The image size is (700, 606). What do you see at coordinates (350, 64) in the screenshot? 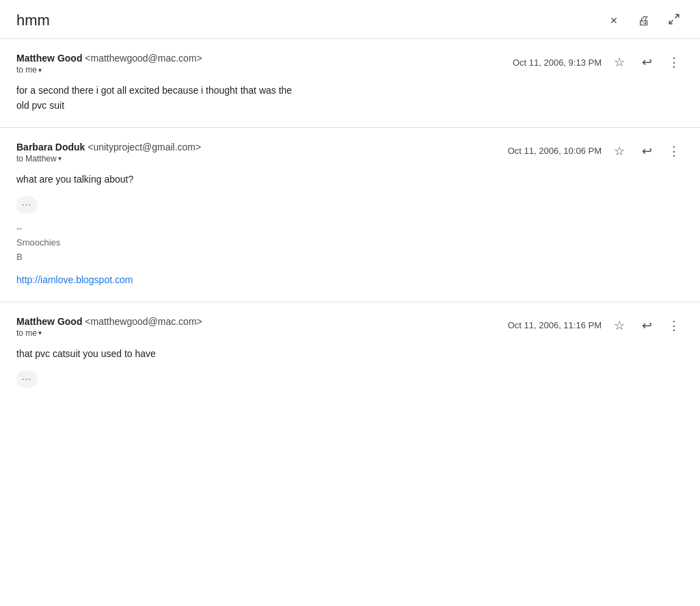
I see `message-1-header: Matthew Good <matthewgood@mac.com> to me…` at bounding box center [350, 64].